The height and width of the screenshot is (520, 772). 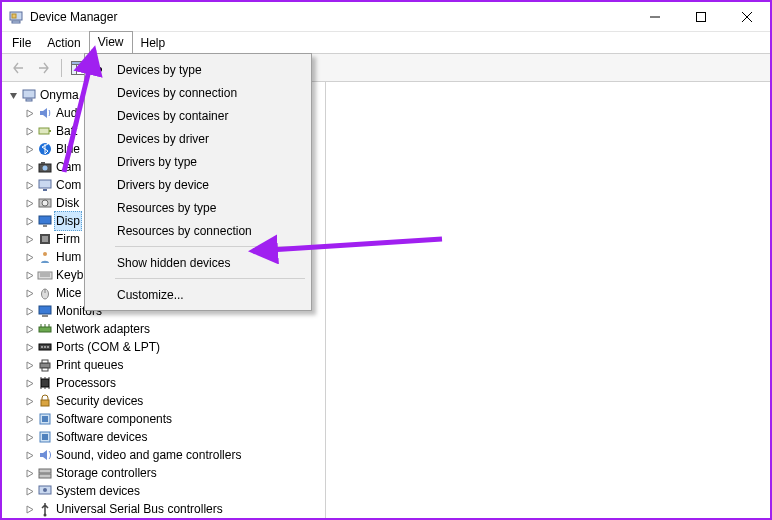 I want to click on tree-node: Software devices, so click(x=174, y=437).